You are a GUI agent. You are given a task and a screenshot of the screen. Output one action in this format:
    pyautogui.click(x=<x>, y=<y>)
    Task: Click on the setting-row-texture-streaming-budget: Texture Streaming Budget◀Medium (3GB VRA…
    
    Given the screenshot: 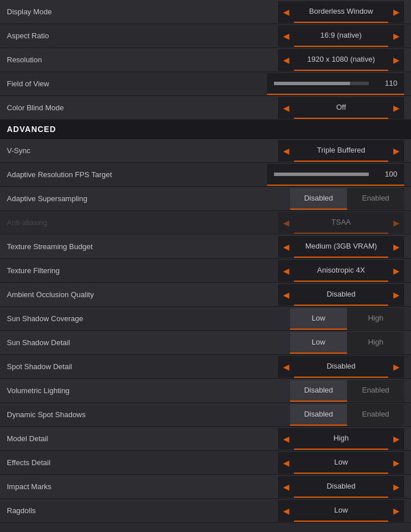 What is the action you would take?
    pyautogui.click(x=206, y=247)
    